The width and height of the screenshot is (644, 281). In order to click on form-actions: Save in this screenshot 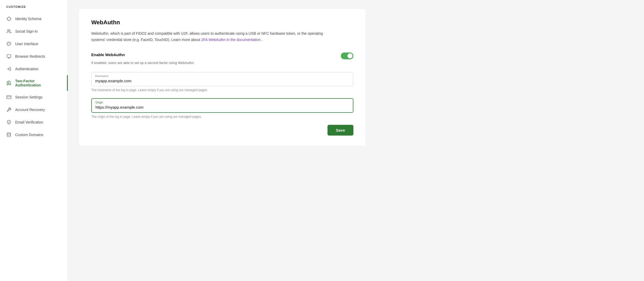, I will do `click(222, 130)`.